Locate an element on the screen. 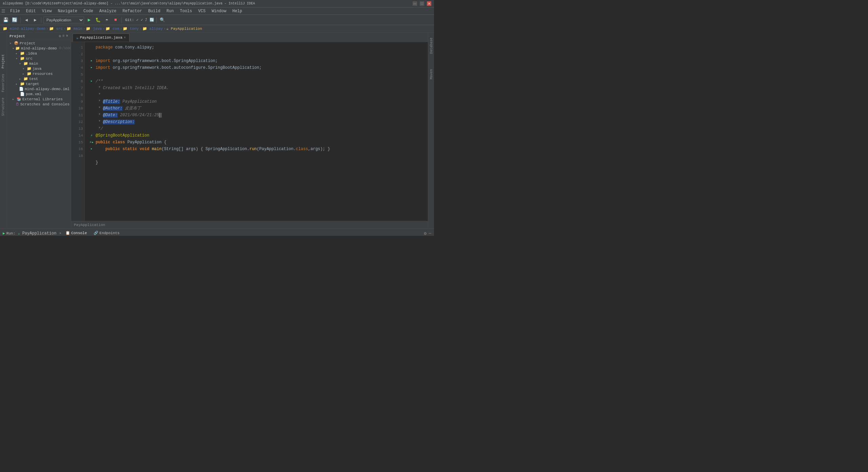  tree-expand-src: ▾ is located at coordinates (17, 59).